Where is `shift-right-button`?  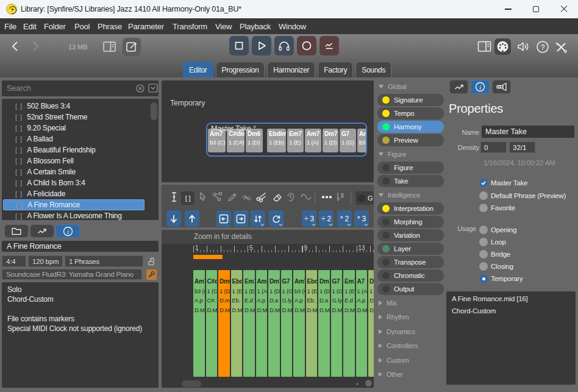
shift-right-button is located at coordinates (241, 218).